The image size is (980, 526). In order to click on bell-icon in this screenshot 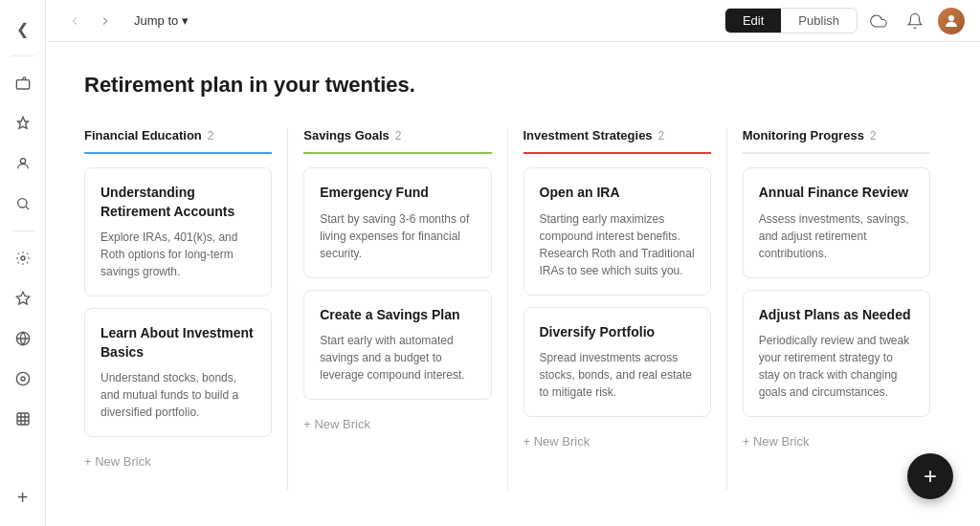, I will do `click(915, 21)`.